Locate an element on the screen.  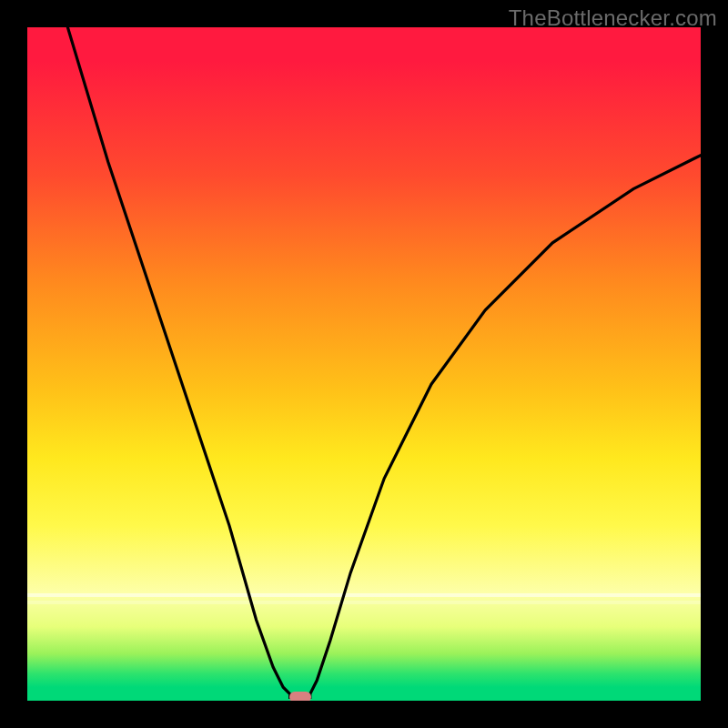
attribution-label: TheBottlenecker.com is located at coordinates (613, 18).